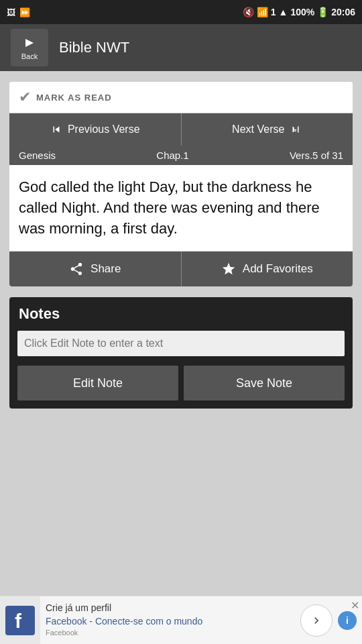  I want to click on media-icon: ⏩, so click(25, 12).